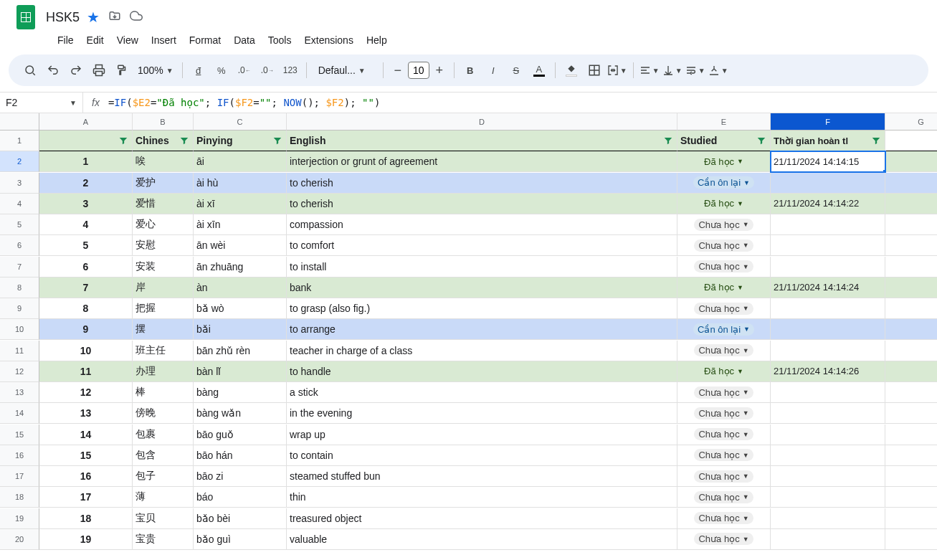  Describe the element at coordinates (20, 204) in the screenshot. I see `row-header-4: 4` at that location.